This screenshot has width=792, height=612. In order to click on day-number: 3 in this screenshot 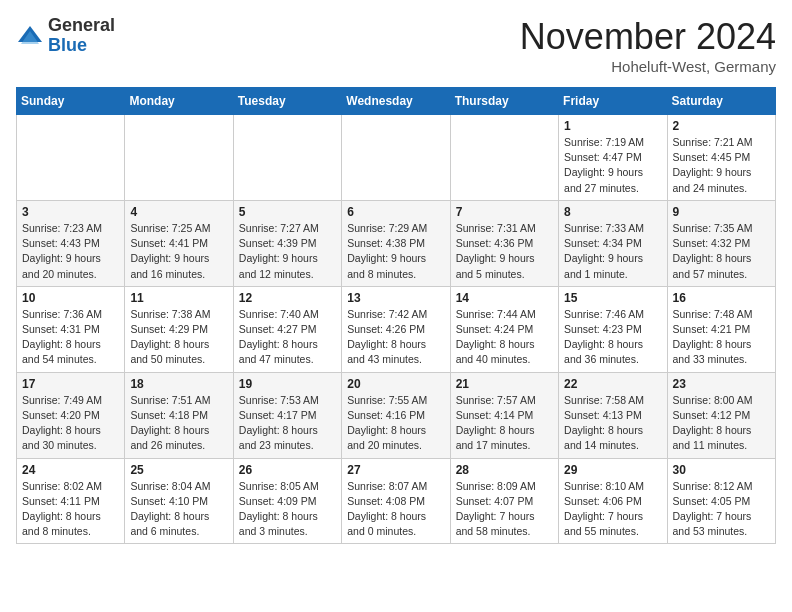, I will do `click(70, 212)`.